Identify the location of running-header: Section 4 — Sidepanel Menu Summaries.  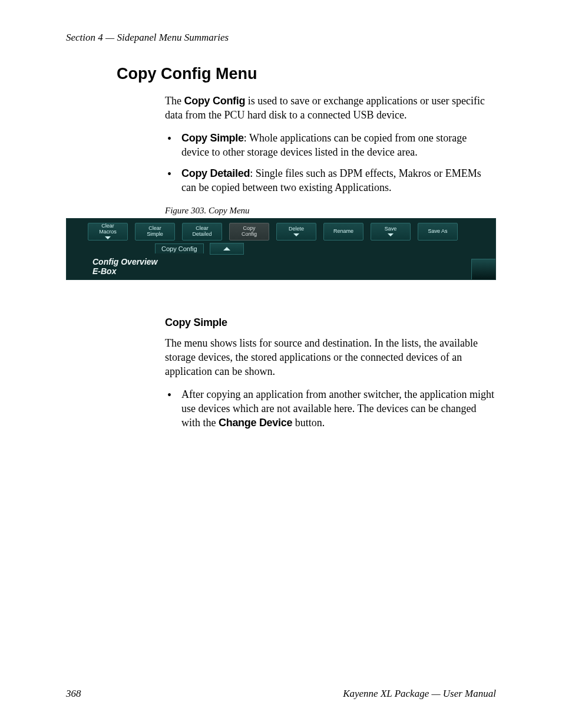
(281, 38).